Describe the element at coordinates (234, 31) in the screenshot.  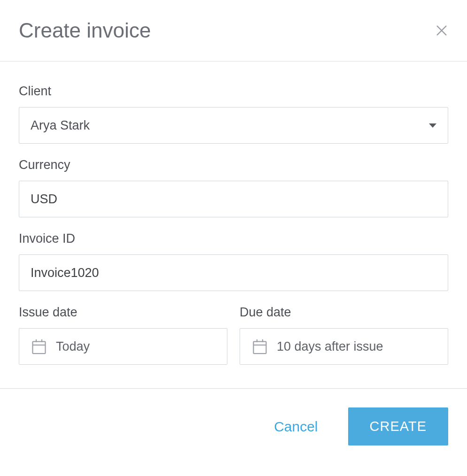
I see `dialog-header: Create invoice` at that location.